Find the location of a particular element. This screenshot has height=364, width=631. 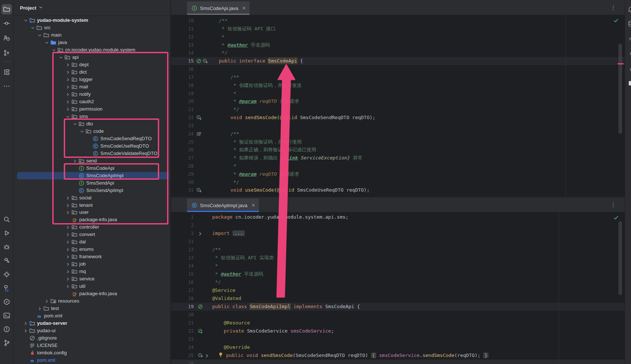

close-icon: ✕ is located at coordinates (253, 205).